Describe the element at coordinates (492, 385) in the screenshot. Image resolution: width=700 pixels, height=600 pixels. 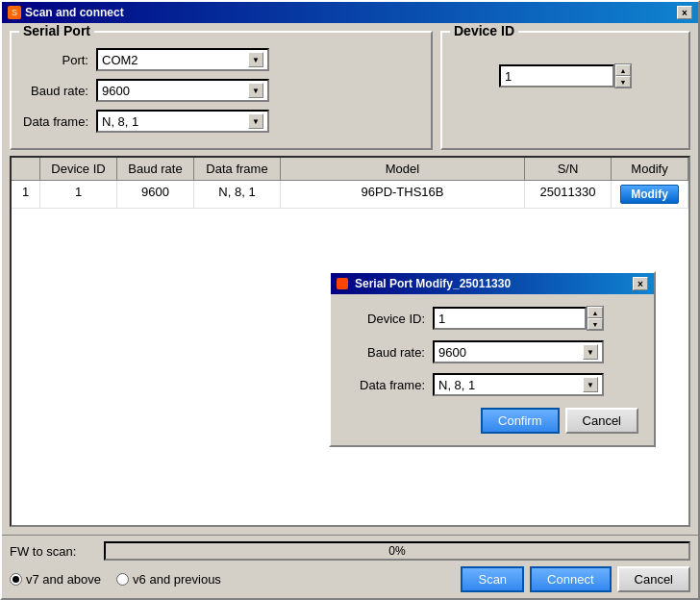
I see `modal-data-frame-row: Data frame: N, 8, 1 ▼` at that location.